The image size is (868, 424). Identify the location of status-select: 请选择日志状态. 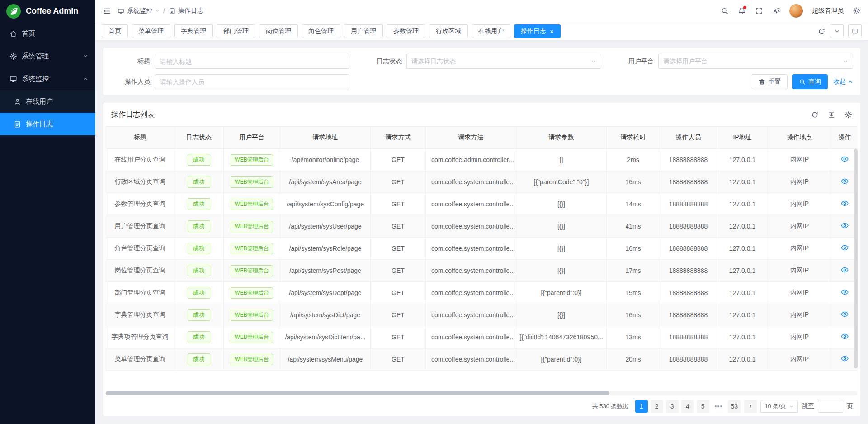
(504, 62).